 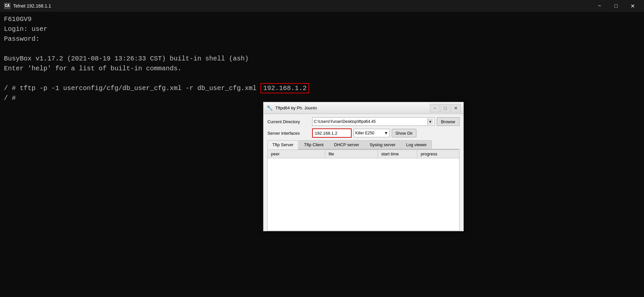 I want to click on highlighted-ip: 192.168.1.2, so click(x=285, y=88).